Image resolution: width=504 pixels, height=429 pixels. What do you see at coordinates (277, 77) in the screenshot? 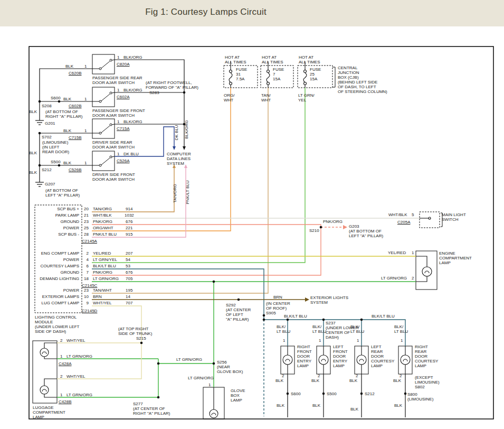
I see `cjb-fuse7-box` at bounding box center [277, 77].